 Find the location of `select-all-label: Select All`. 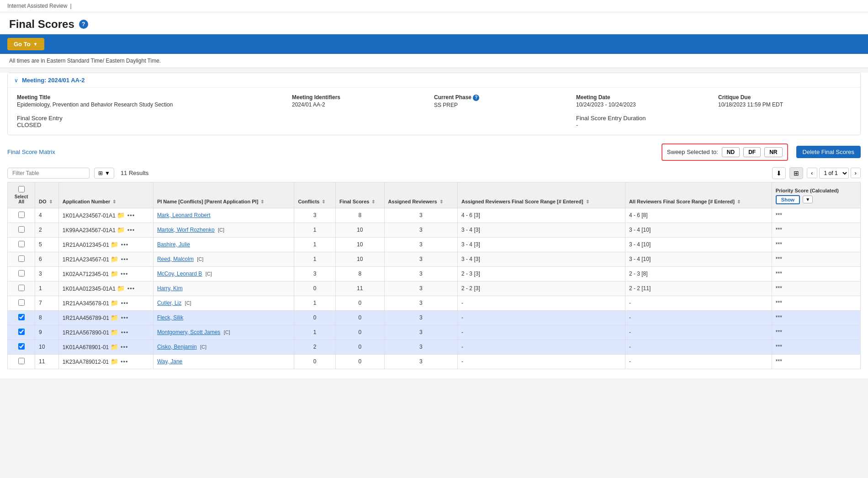

select-all-label: Select All is located at coordinates (21, 199).